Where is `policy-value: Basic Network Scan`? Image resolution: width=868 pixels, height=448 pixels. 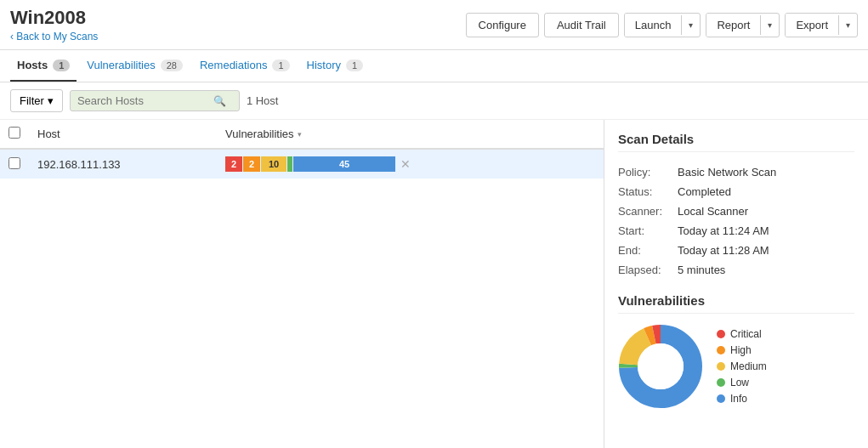 policy-value: Basic Network Scan is located at coordinates (766, 172).